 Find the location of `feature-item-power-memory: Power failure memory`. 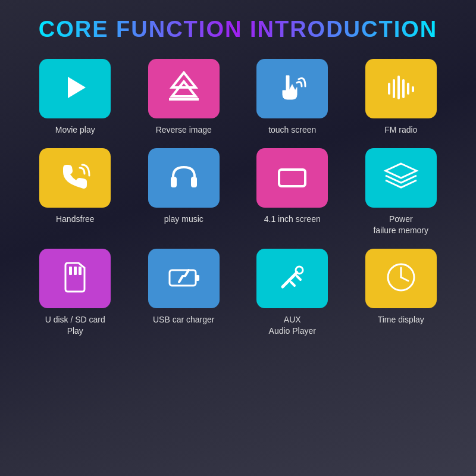

feature-item-power-memory: Power failure memory is located at coordinates (401, 193).